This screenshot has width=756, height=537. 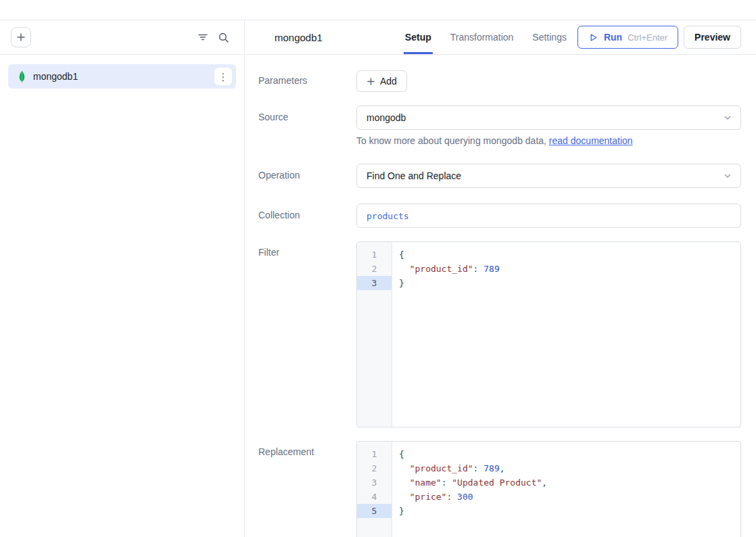 I want to click on code-line: "product_id": 789,, so click(x=569, y=468).